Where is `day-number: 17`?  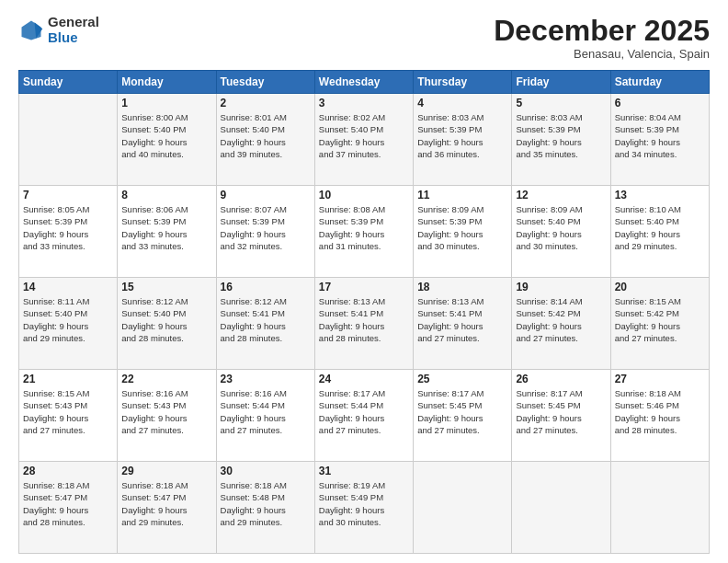 day-number: 17 is located at coordinates (364, 287).